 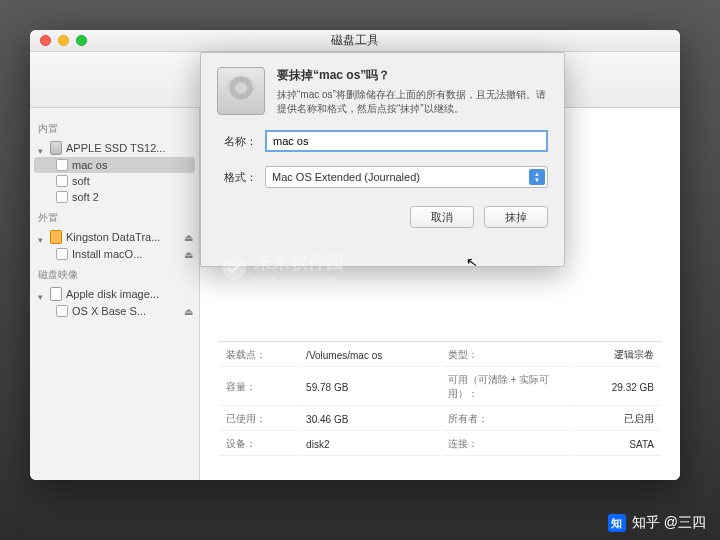 What do you see at coordinates (114, 237) in the screenshot?
I see `sidebar-item: Kingston DataTra...⏏` at bounding box center [114, 237].